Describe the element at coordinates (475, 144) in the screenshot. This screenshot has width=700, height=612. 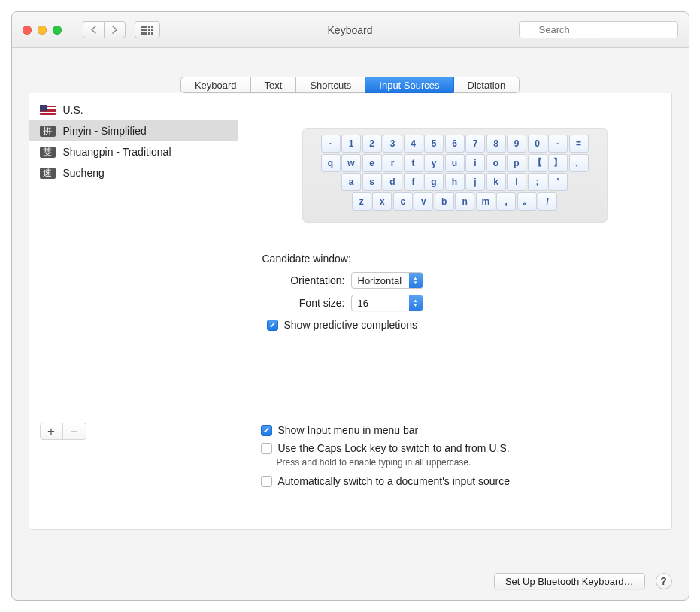
I see `keyboard-key: 7` at that location.